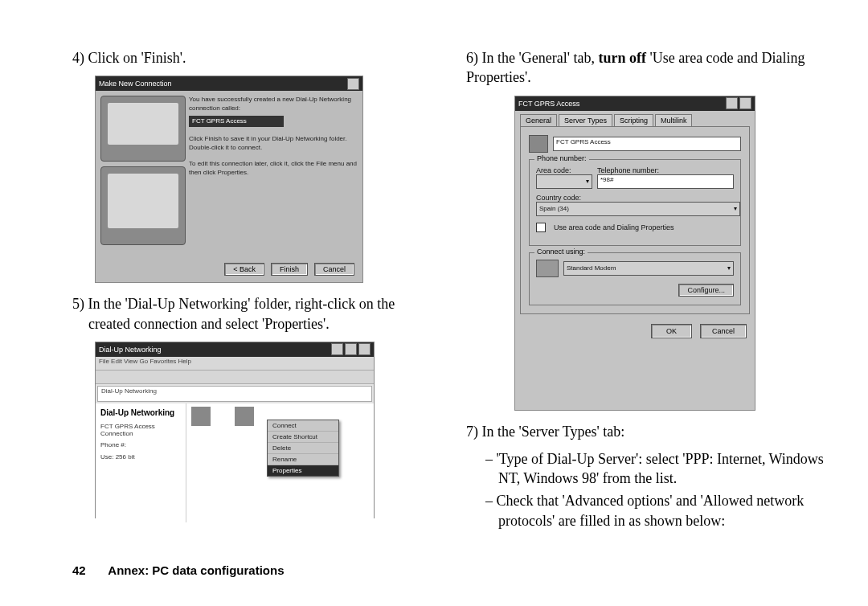  What do you see at coordinates (130, 350) in the screenshot?
I see `window-title-2: Dial-Up Networking` at bounding box center [130, 350].